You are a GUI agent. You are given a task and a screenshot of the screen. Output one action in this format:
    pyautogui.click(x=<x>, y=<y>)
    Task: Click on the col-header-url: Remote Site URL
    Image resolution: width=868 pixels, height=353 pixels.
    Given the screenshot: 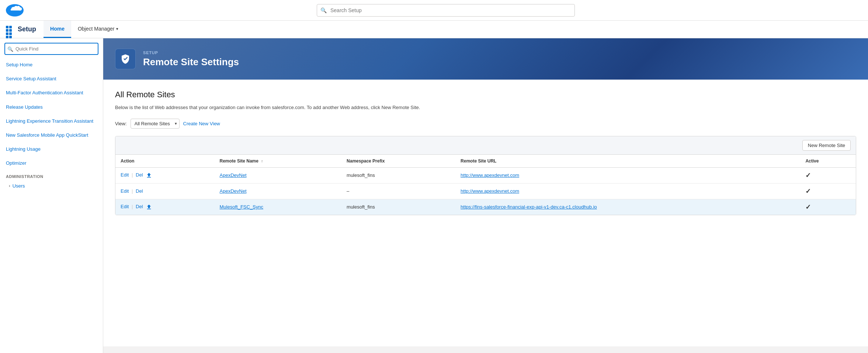 What is the action you would take?
    pyautogui.click(x=628, y=161)
    